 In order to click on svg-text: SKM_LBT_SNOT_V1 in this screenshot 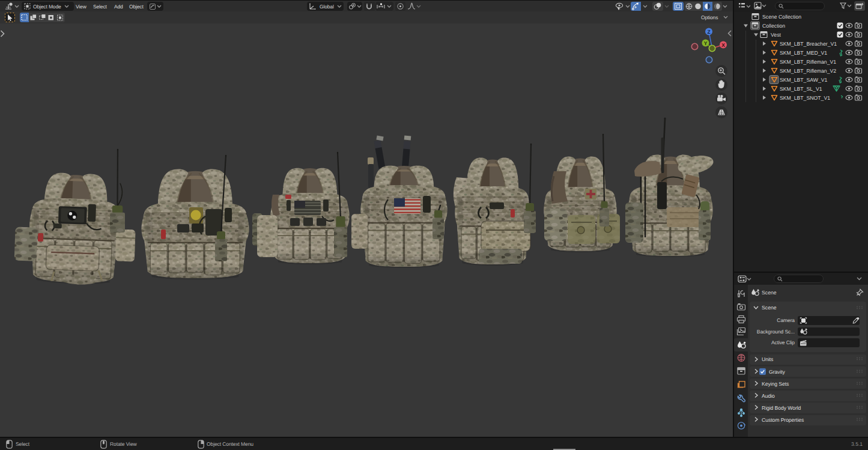, I will do `click(805, 98)`.